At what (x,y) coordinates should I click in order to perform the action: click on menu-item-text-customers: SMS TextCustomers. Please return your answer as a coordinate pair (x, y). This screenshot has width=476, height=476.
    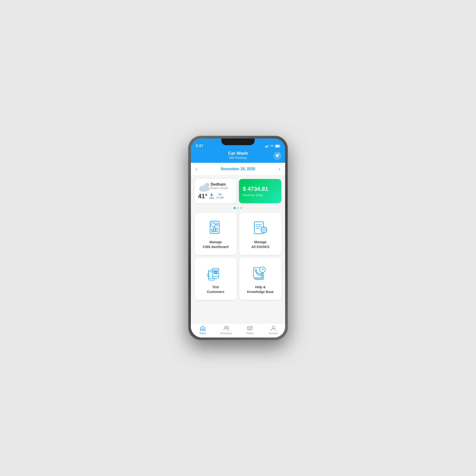
    Looking at the image, I should click on (216, 279).